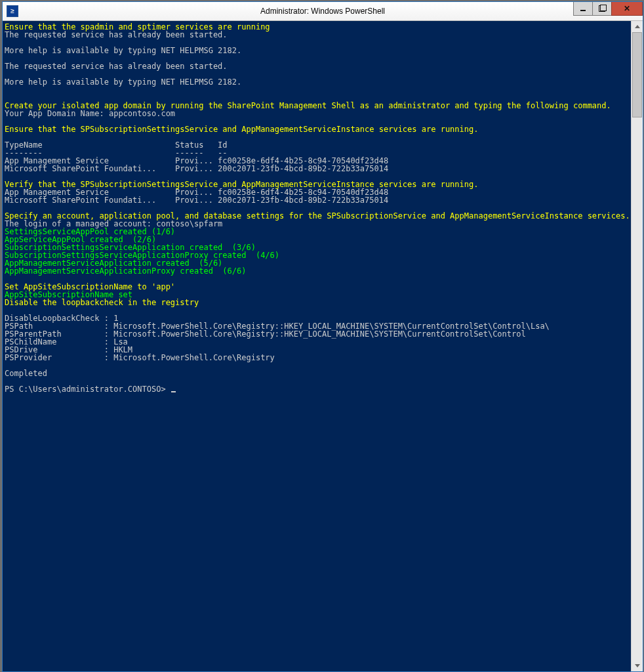 The image size is (644, 672). Describe the element at coordinates (637, 665) in the screenshot. I see `chevron-down-icon` at that location.